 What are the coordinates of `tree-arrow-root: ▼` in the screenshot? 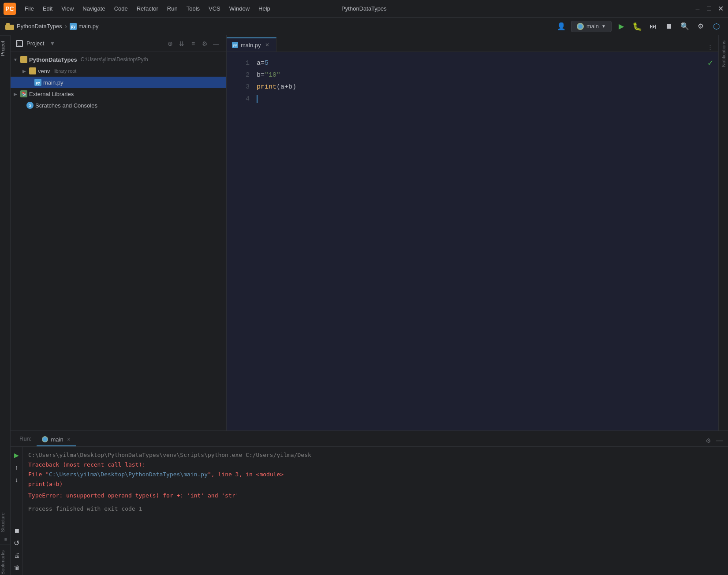 It's located at (15, 59).